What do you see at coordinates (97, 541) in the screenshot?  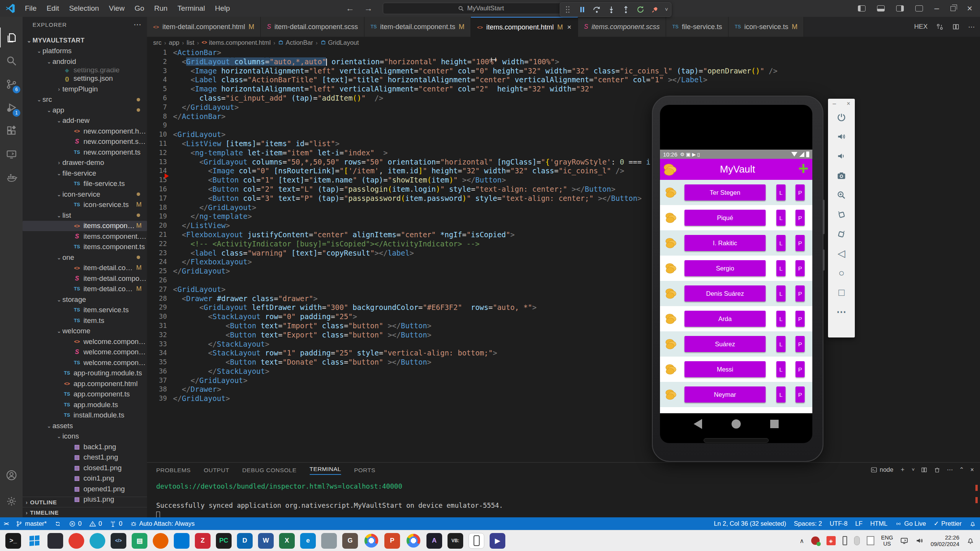 I see `taskbar-teal-app` at bounding box center [97, 541].